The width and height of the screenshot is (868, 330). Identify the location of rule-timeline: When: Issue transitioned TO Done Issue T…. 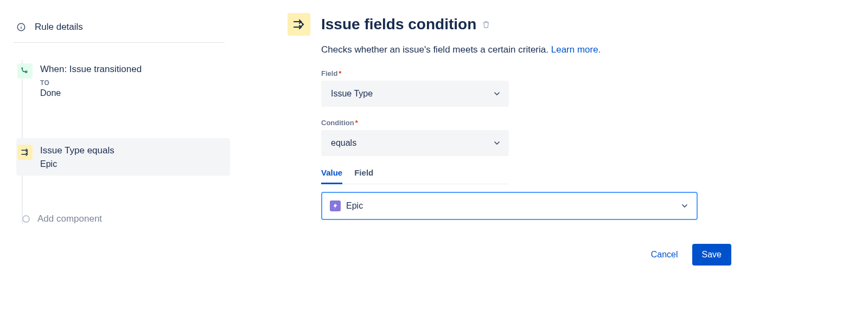
(122, 141).